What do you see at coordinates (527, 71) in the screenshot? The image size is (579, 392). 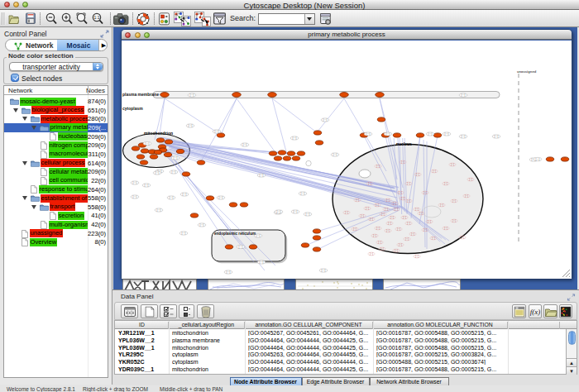 I see `svg-text: unassigned` at bounding box center [527, 71].